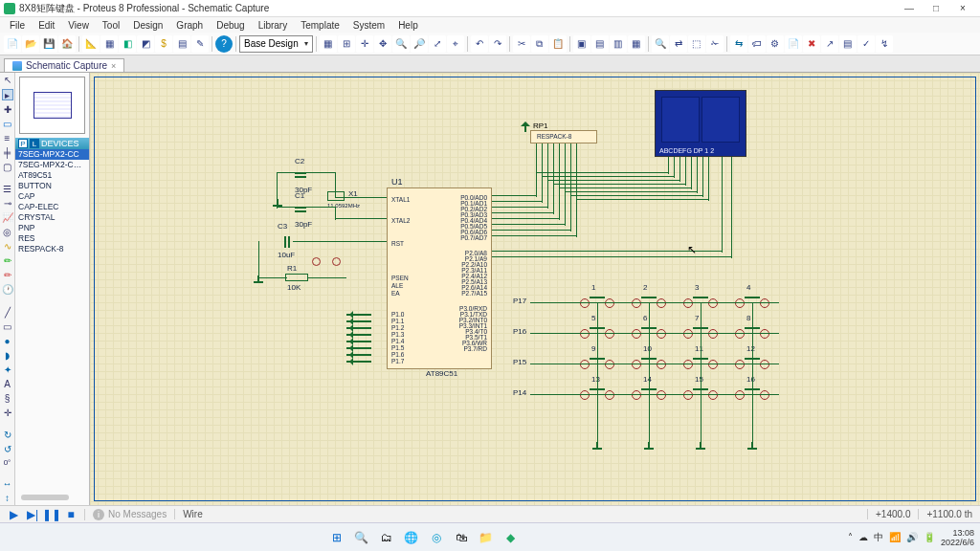  I want to click on device-item-5: CAP-ELEC, so click(52, 207).